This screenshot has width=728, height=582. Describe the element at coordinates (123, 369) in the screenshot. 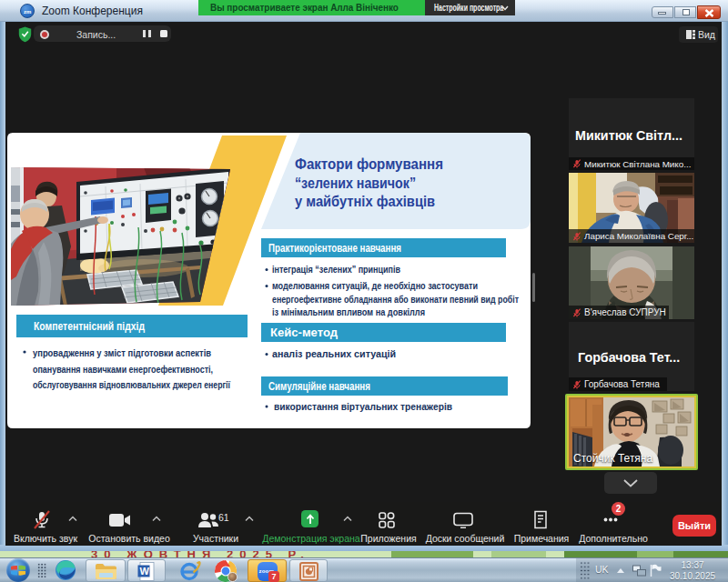

I see `svg-text:опанування навичками енергоефе: опанування навичками енергоефективності,` at that location.